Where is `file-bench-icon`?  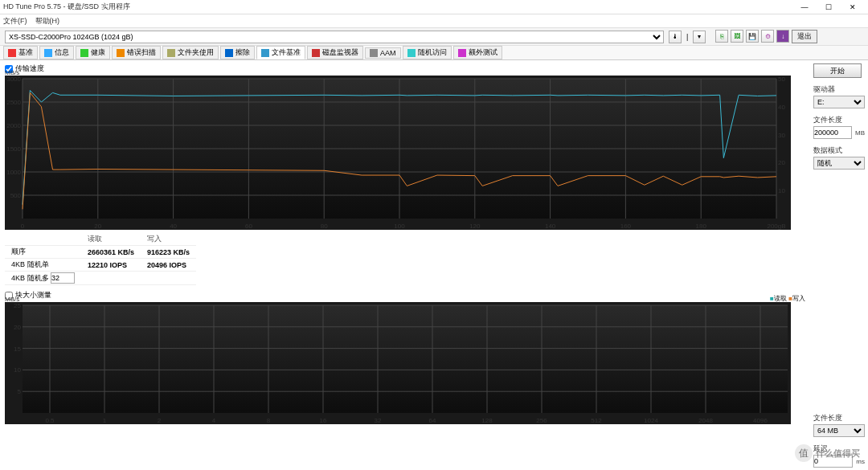 file-bench-icon is located at coordinates (265, 53).